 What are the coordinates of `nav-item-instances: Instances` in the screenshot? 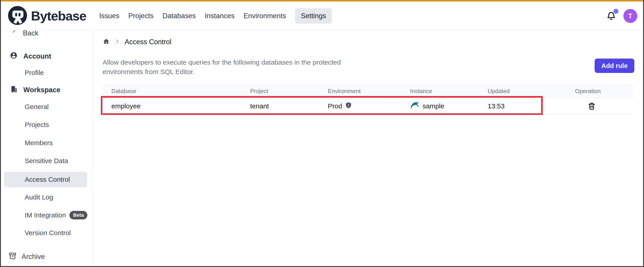 It's located at (220, 16).